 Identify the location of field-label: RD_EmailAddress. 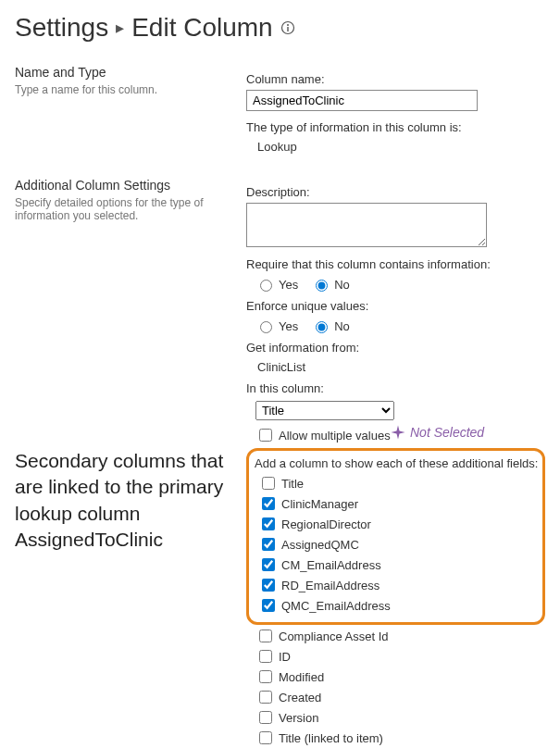
(330, 585).